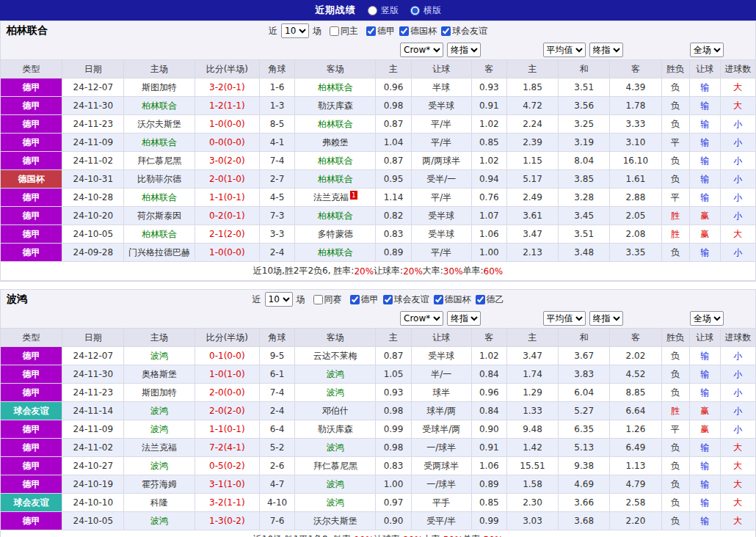  Describe the element at coordinates (373, 10) in the screenshot. I see `layout-vertical-radio` at that location.